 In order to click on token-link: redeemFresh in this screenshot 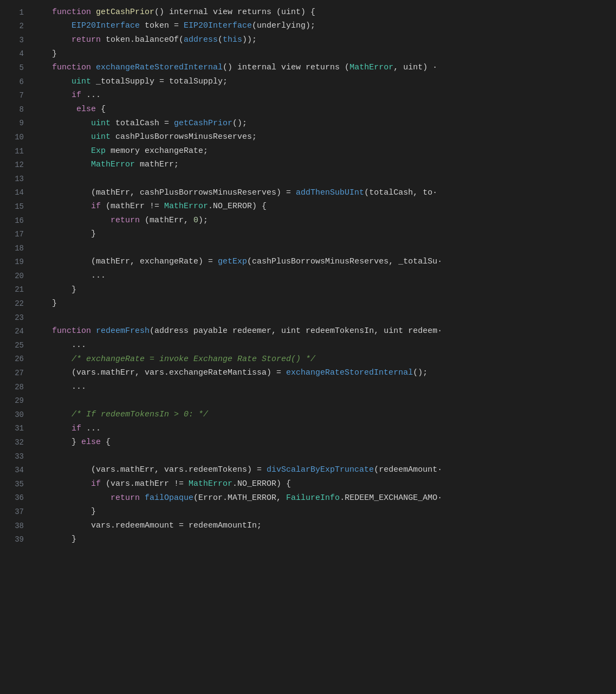, I will do `click(122, 331)`.